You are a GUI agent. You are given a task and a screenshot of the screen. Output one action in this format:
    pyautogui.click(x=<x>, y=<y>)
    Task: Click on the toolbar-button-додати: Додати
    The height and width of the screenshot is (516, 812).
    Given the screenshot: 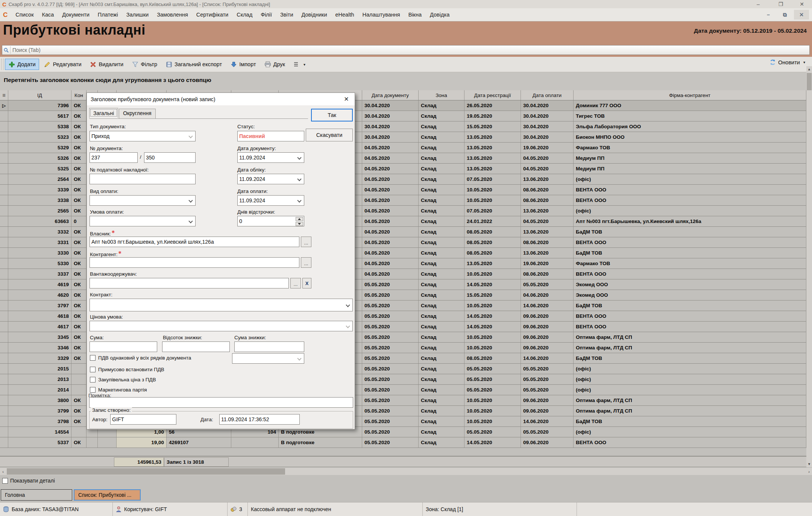 What is the action you would take?
    pyautogui.click(x=22, y=64)
    